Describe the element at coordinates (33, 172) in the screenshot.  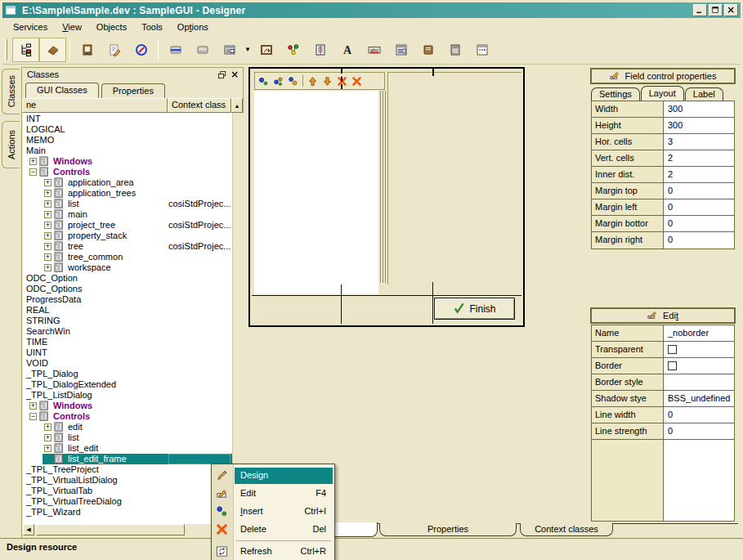
I see `collapse-icon: −` at that location.